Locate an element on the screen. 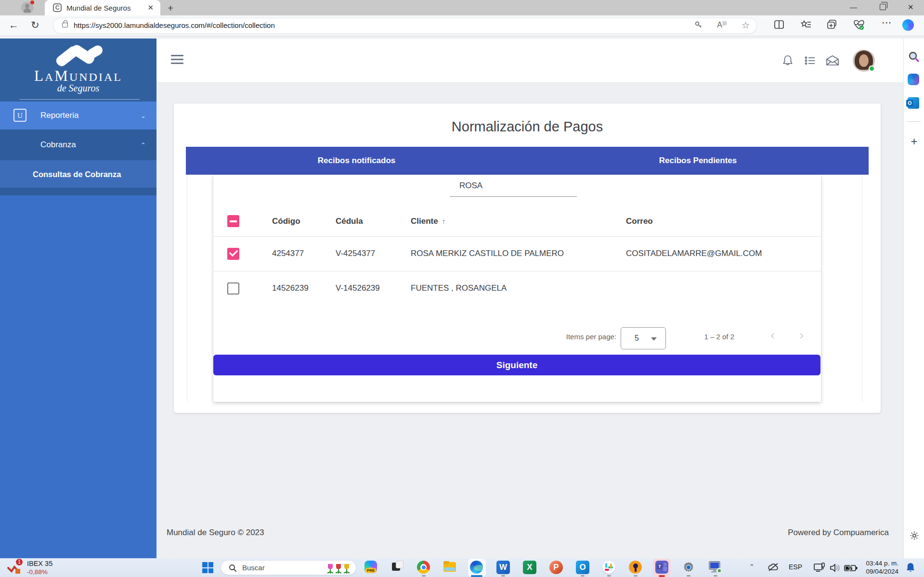  sidebar-group-edge is located at coordinates (78, 192).